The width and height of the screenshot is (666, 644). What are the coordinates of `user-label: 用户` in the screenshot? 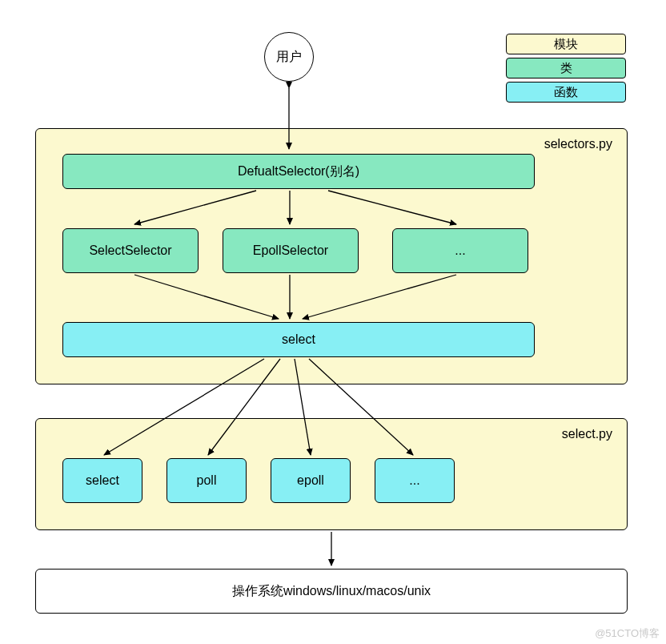 It's located at (289, 58).